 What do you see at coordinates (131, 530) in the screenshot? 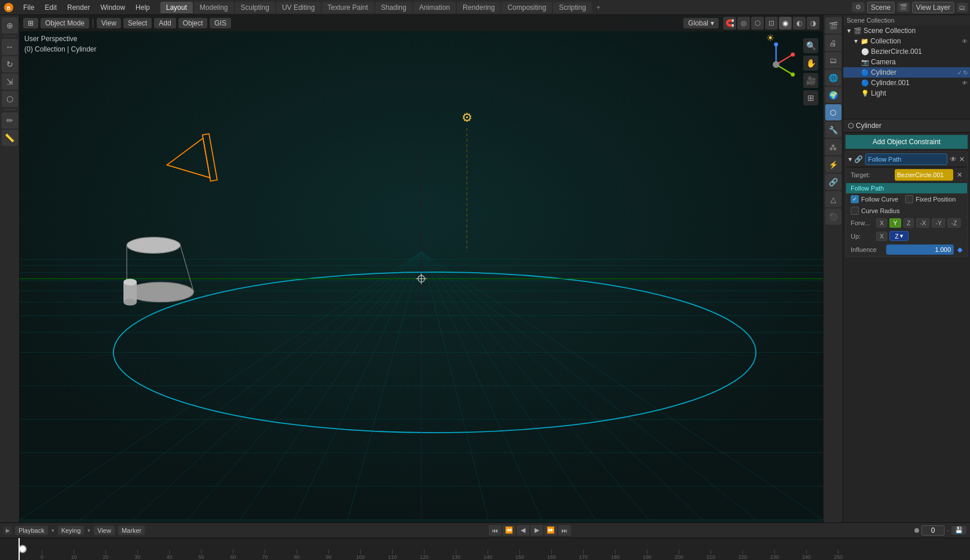
I see `marker-btn: Marker` at bounding box center [131, 530].